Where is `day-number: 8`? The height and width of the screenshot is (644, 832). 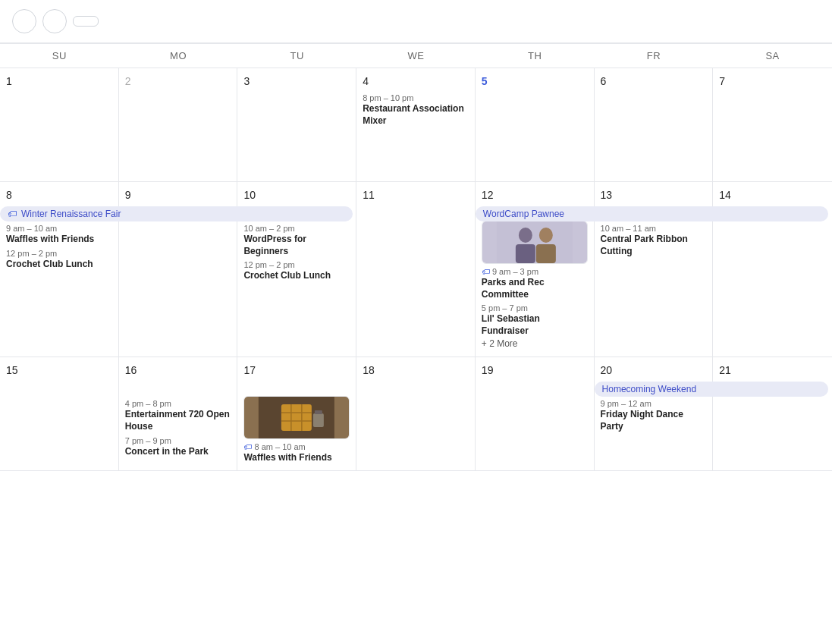 day-number: 8 is located at coordinates (9, 195).